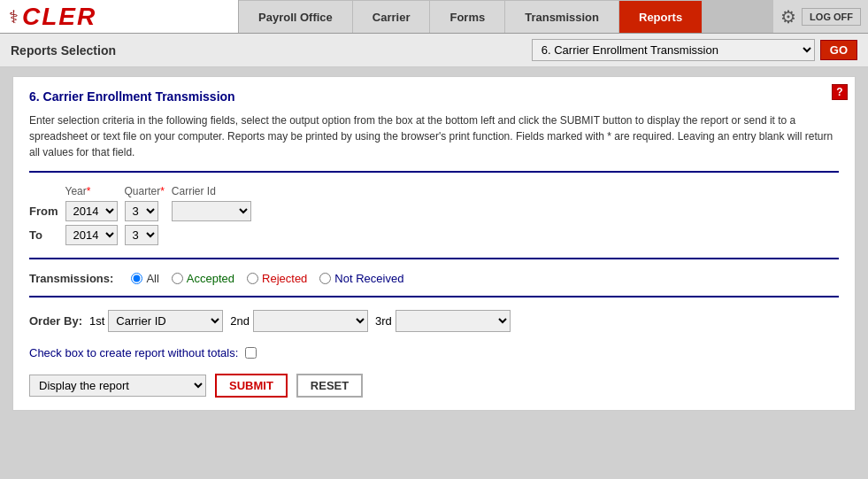  What do you see at coordinates (204, 278) in the screenshot?
I see `radio-accepted: Accepted` at bounding box center [204, 278].